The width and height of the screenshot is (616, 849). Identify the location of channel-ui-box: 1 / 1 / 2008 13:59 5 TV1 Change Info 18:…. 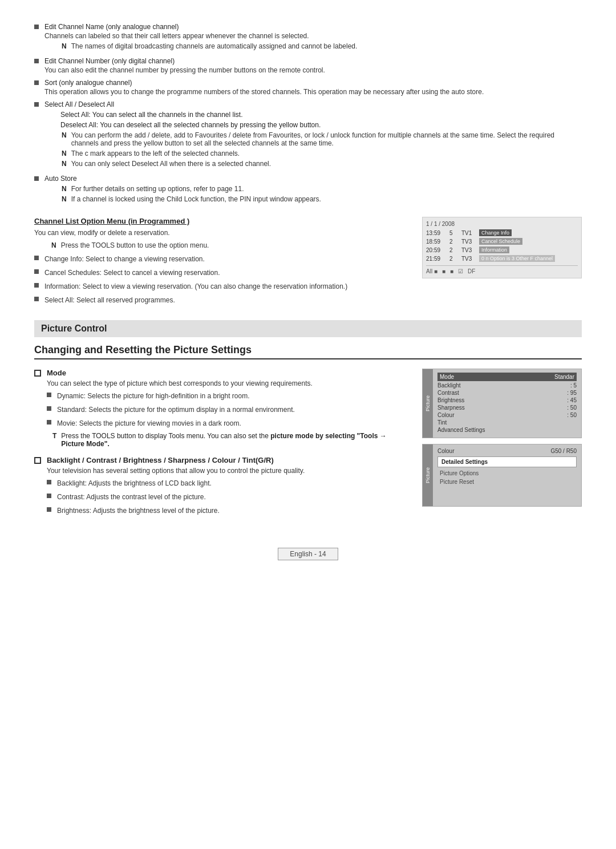
(502, 248).